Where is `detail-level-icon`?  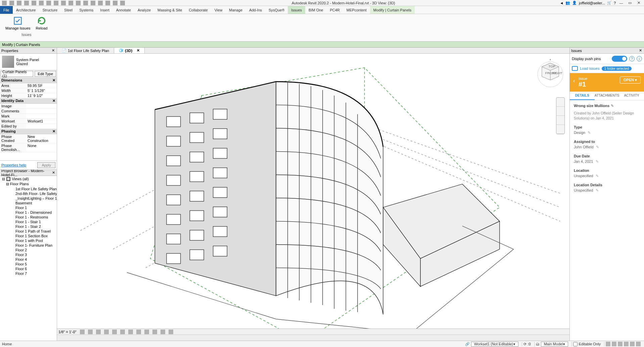
detail-level-icon is located at coordinates (82, 332).